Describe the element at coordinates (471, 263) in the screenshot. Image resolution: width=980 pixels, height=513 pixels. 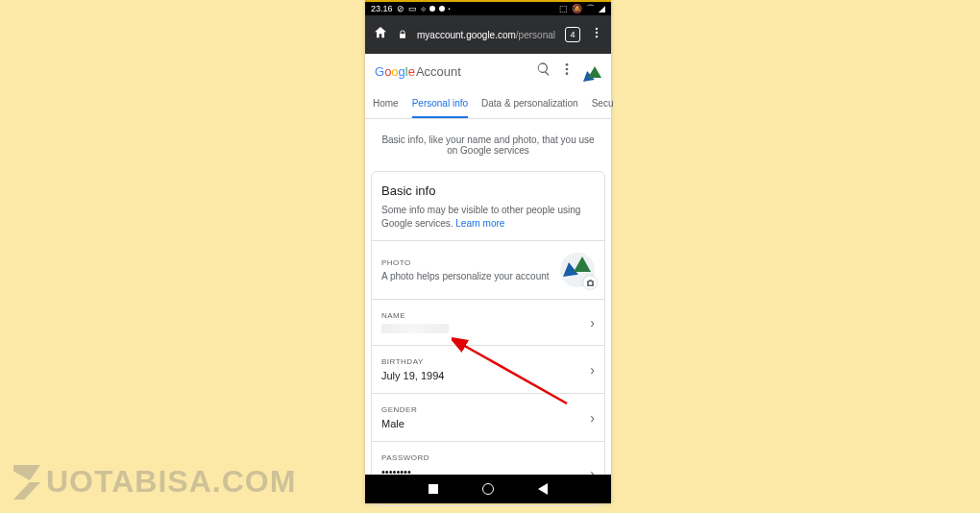
I see `row-label: PHOTO` at that location.